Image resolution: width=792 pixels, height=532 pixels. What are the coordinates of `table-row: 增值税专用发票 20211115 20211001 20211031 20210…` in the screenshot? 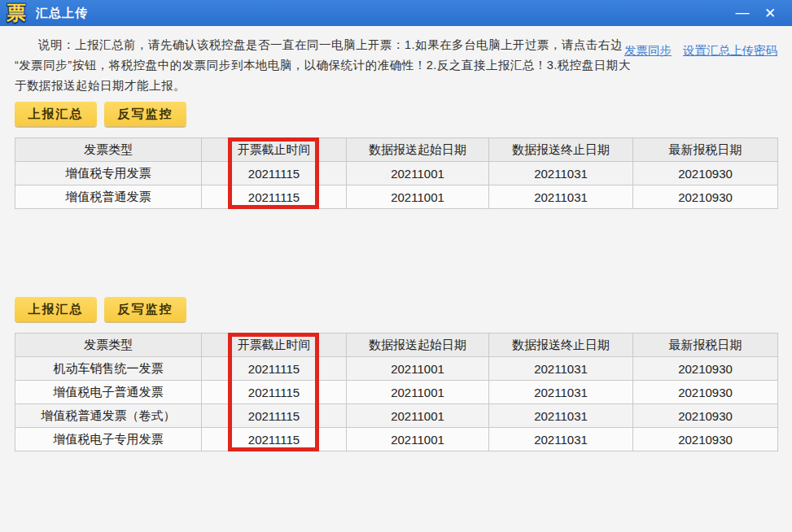 It's located at (397, 174).